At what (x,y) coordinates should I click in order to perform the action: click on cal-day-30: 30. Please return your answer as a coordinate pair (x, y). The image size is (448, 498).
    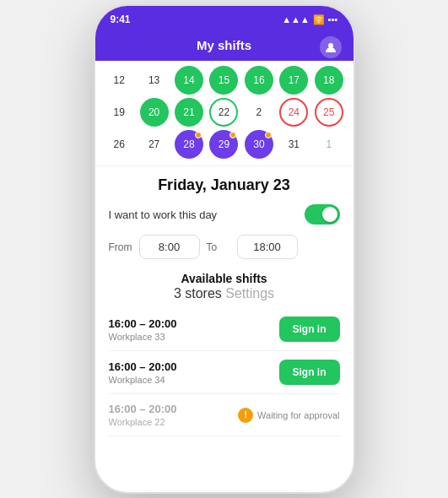
    Looking at the image, I should click on (259, 144).